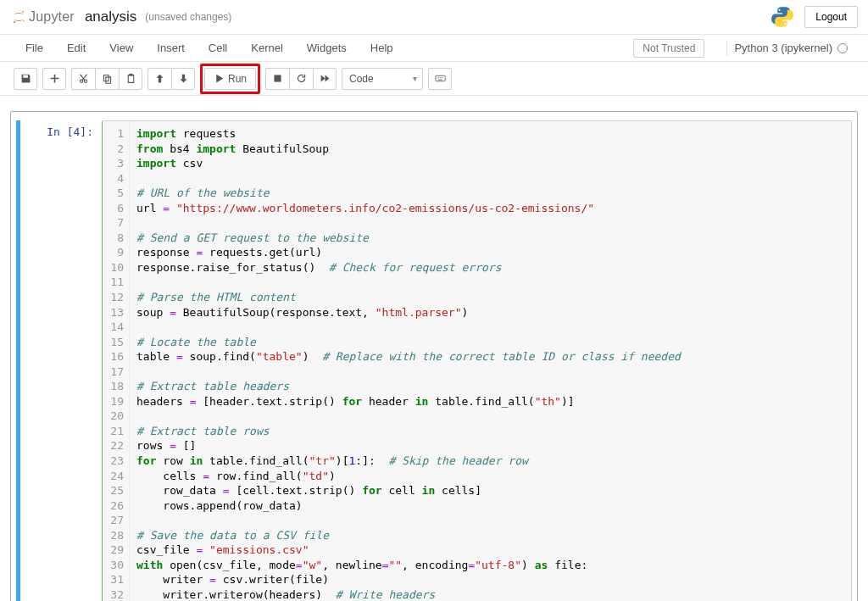 This screenshot has height=601, width=868. Describe the element at coordinates (794, 47) in the screenshot. I see `kernel-indicator: Python 3 (ipykernel)` at that location.